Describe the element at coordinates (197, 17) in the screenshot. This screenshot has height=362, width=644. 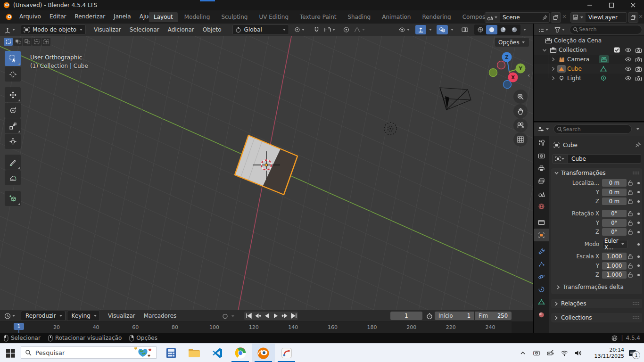
I see `tab-modeling: Modeling` at that location.